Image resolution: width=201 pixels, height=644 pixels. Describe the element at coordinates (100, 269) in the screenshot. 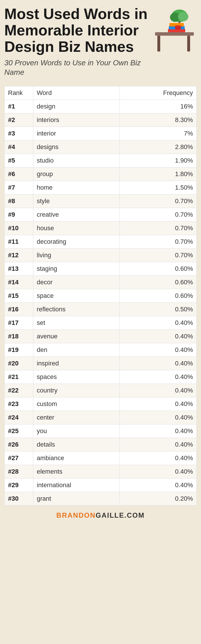

I see `table-row: #13staging0.60%` at that location.